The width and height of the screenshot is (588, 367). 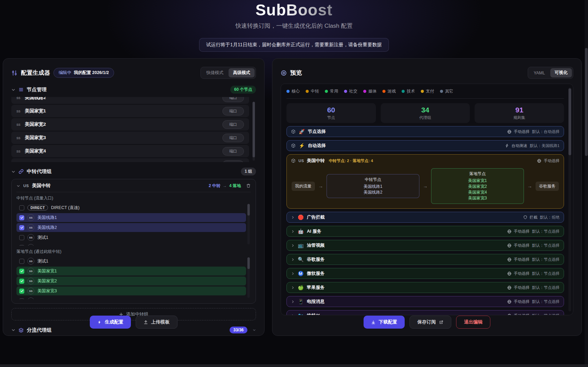 What do you see at coordinates (249, 210) in the screenshot?
I see `transit-list-scroll-thumb` at bounding box center [249, 210].